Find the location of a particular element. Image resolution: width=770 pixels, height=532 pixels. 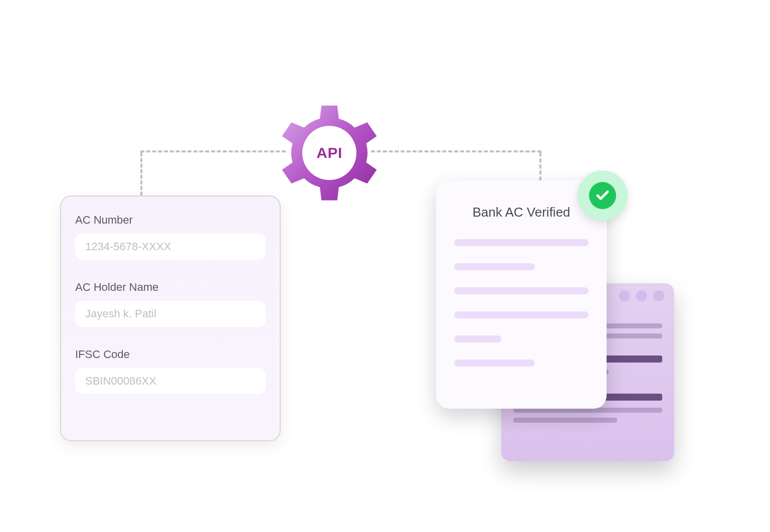

ac-number-input: 1234-5678-XXXX is located at coordinates (170, 247).